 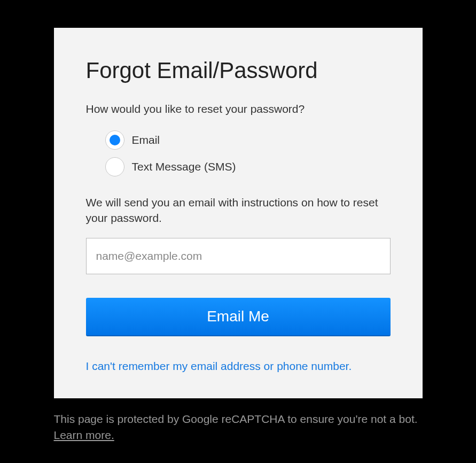 I want to click on cant-remember-link: I can't remember my email address or pho…, so click(x=238, y=366).